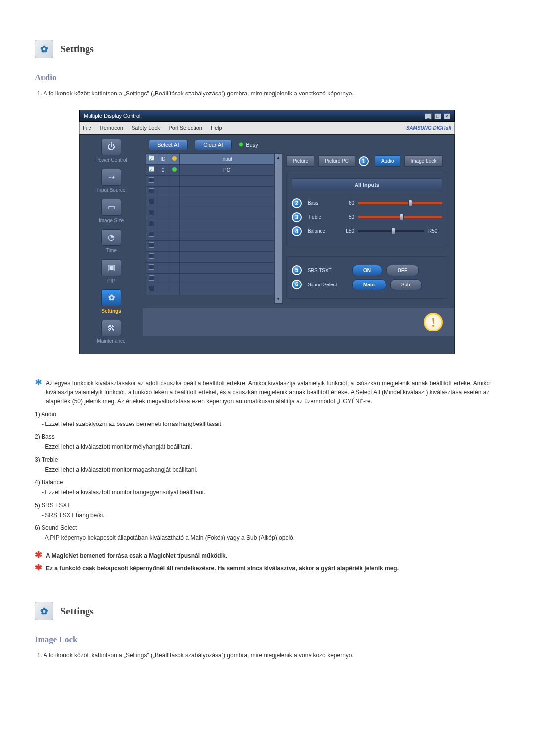  Describe the element at coordinates (367, 270) in the screenshot. I see `srs-on-button: ON` at that location.